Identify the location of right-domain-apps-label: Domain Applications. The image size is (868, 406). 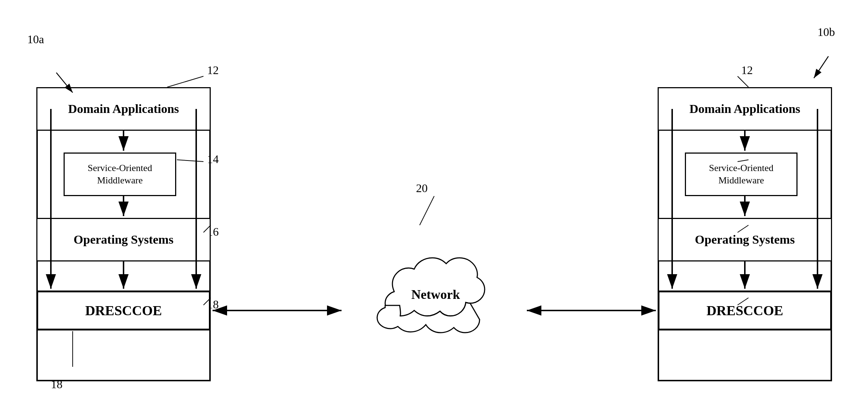
(745, 109).